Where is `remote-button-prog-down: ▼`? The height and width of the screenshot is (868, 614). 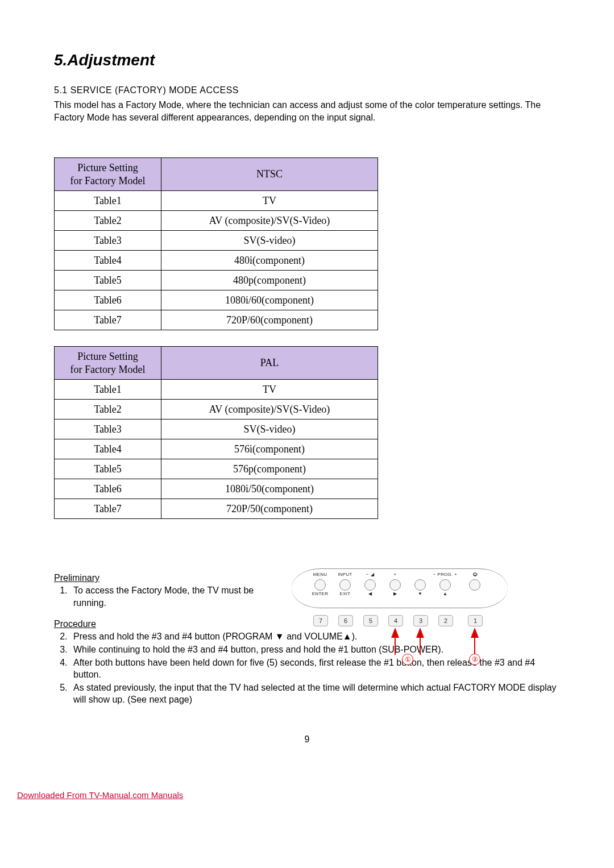
remote-button-prog-down: ▼ is located at coordinates (420, 585).